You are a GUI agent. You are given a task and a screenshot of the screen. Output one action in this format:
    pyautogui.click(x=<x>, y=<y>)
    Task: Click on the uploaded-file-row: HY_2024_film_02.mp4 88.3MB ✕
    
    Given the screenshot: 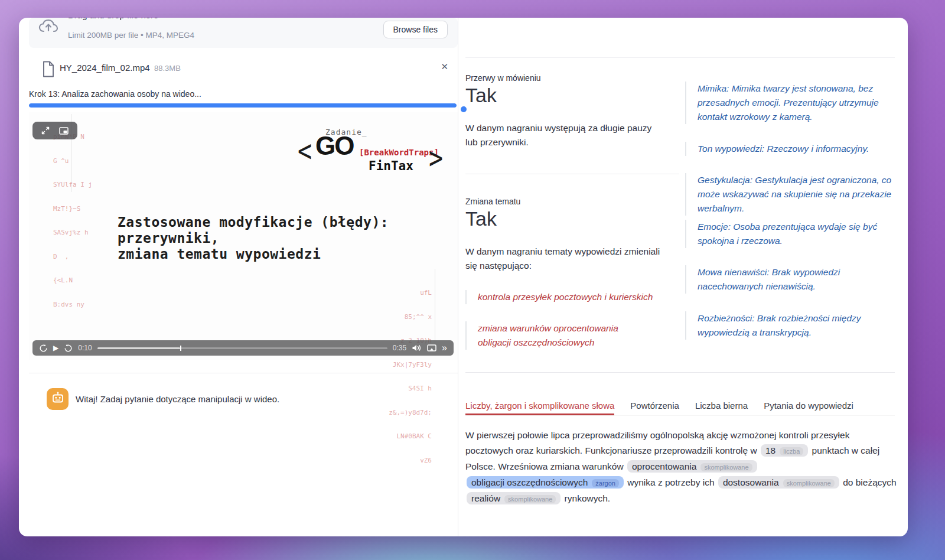 What is the action you would take?
    pyautogui.click(x=243, y=69)
    